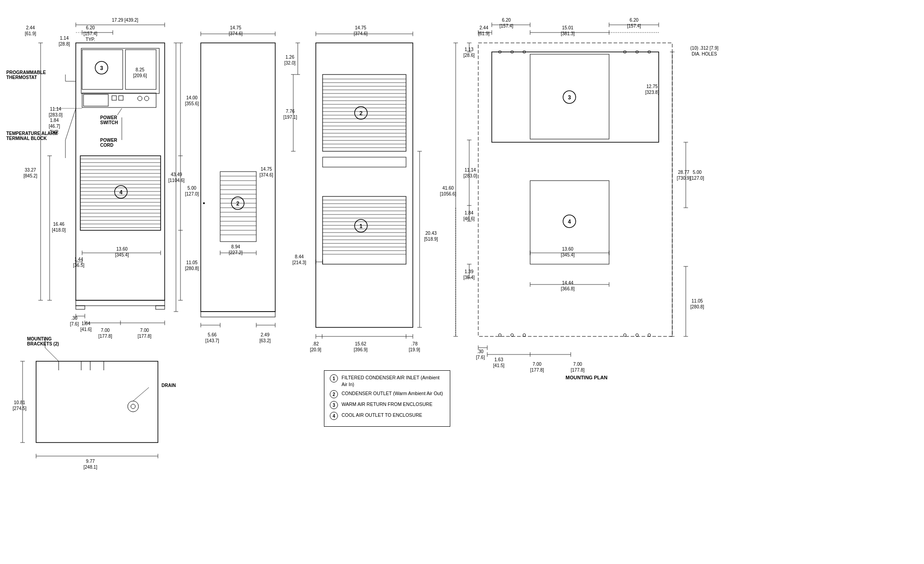 This screenshot has height=564, width=924. I want to click on dim-mp-13-60: 13.60[345.4], so click(568, 252).